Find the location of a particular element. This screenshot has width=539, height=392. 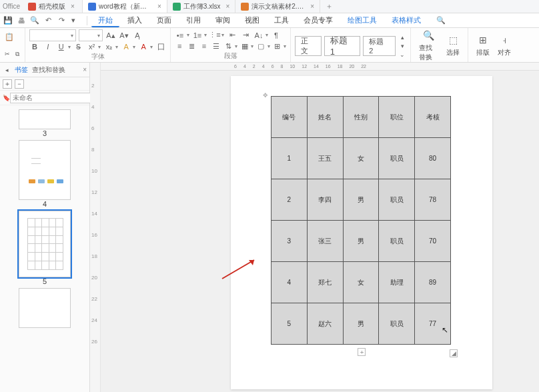

table-header-cell: 性别 is located at coordinates (361, 117).